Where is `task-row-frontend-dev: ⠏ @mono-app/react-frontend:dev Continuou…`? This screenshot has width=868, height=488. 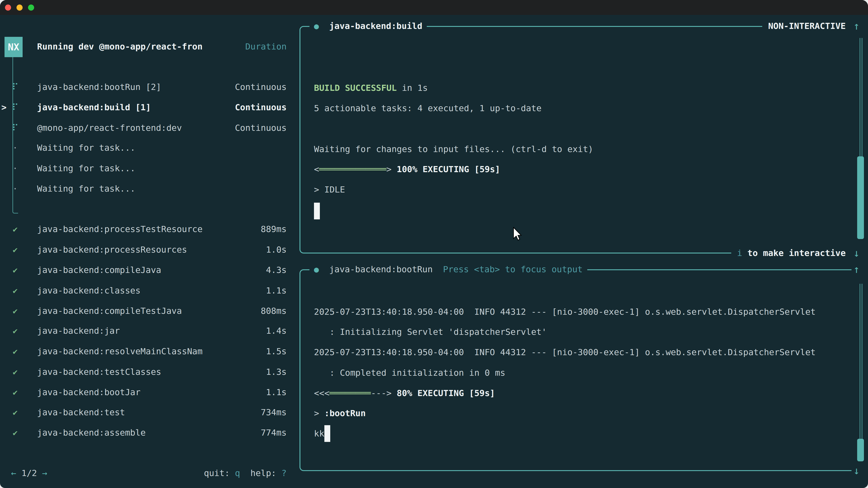
task-row-frontend-dev: ⠏ @mono-app/react-frontend:dev Continuou… is located at coordinates (150, 128).